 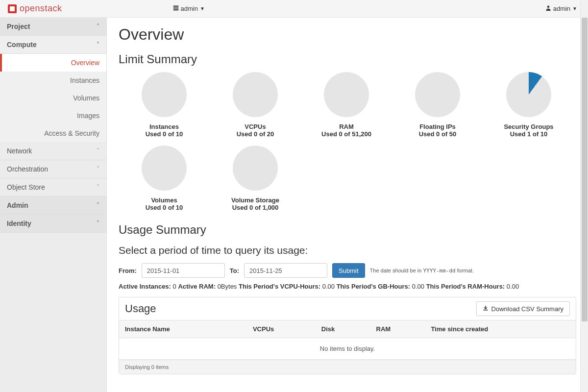 I want to click on hint-format: YYYY-mm-dd, so click(x=439, y=270).